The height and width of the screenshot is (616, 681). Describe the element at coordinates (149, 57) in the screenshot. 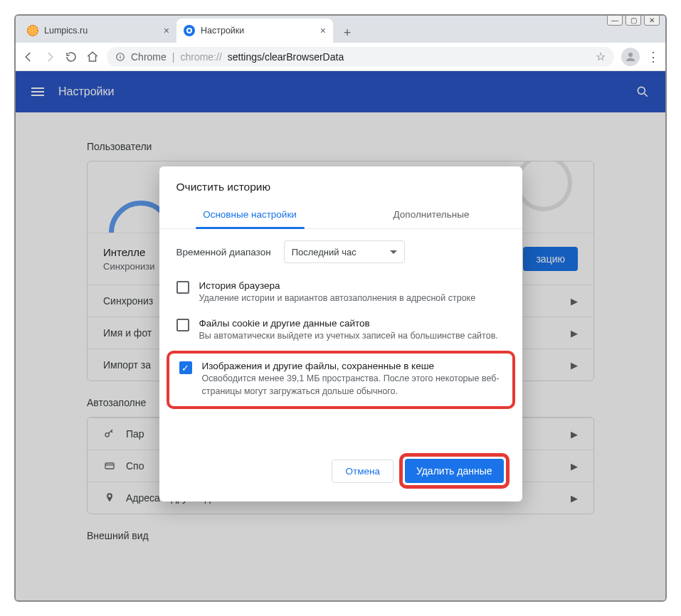

I see `url-origin-label: Chrome` at that location.